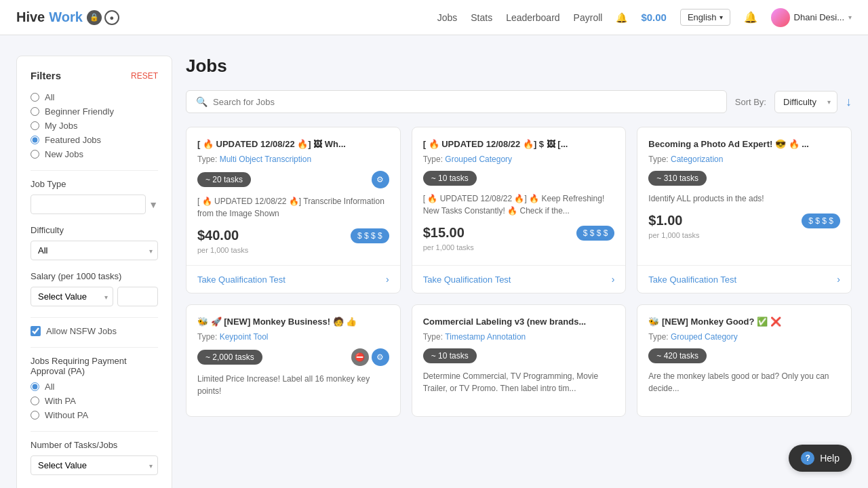  I want to click on scope-myjobs: My Jobs, so click(94, 126).